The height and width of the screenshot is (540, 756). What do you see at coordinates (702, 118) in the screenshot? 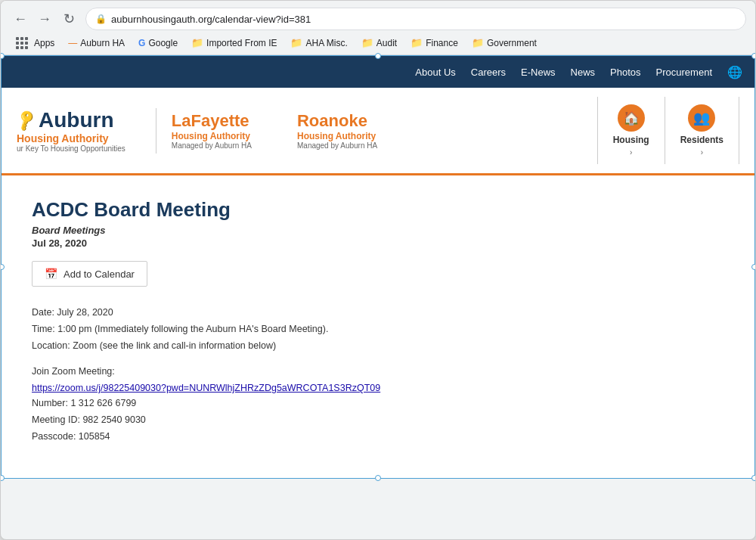
I see `residents-icon: 👥` at bounding box center [702, 118].